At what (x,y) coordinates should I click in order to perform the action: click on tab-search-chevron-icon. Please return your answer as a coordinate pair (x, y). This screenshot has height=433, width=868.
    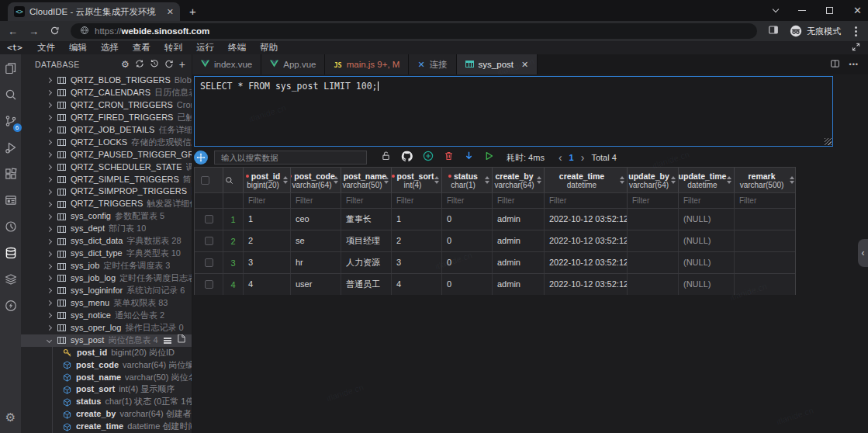
    Looking at the image, I should click on (776, 9).